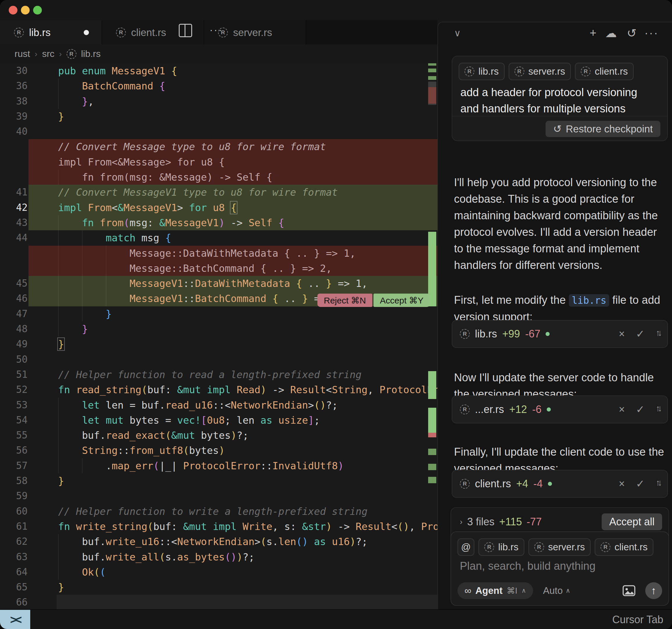 Image resolution: width=672 pixels, height=629 pixels. Describe the element at coordinates (603, 129) in the screenshot. I see `restore-checkpoint-button: ↺ Restore checkpoint` at that location.